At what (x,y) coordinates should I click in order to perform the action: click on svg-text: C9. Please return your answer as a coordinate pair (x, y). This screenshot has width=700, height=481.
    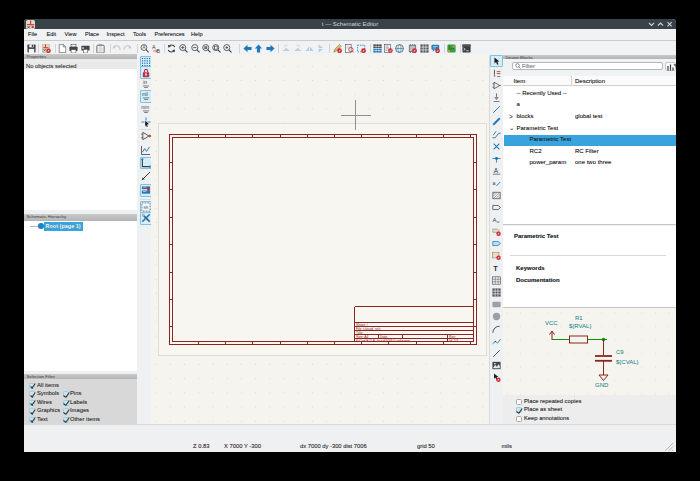
    Looking at the image, I should click on (620, 352).